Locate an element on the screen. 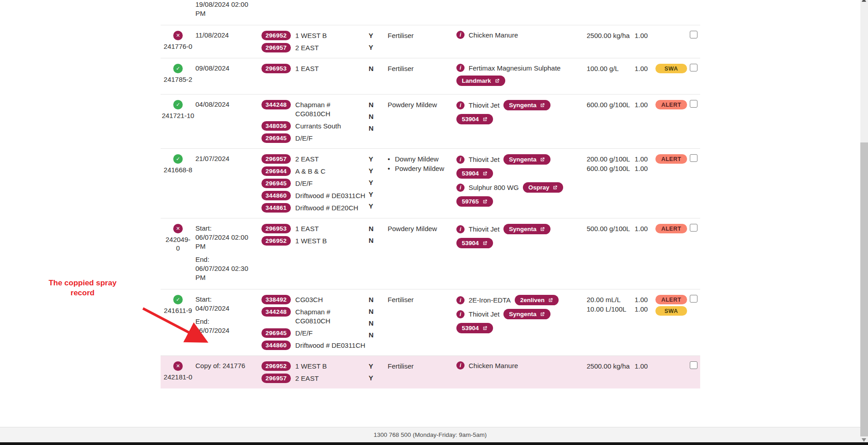 The width and height of the screenshot is (868, 445). record-date-cell: 21/07/2024 is located at coordinates (228, 185).